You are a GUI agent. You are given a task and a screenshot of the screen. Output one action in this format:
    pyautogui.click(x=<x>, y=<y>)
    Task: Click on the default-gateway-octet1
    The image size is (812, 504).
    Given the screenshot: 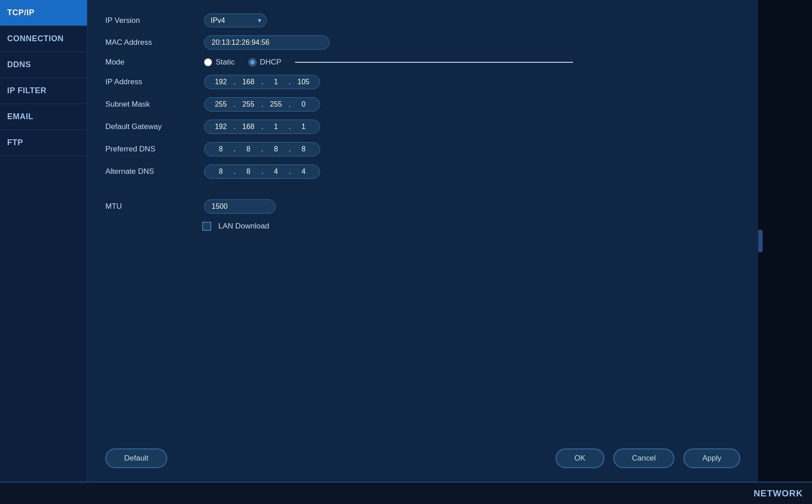 What is the action you would take?
    pyautogui.click(x=221, y=127)
    